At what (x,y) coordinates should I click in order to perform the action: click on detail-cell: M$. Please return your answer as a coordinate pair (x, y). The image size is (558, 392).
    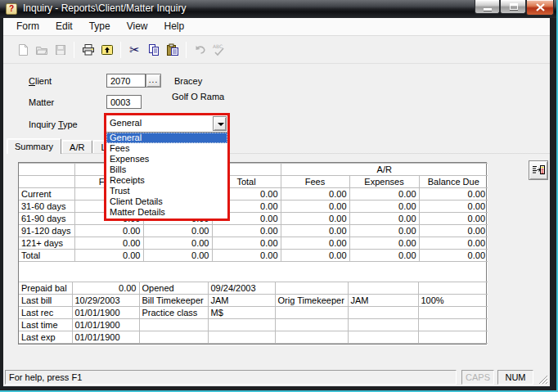
    Looking at the image, I should click on (241, 313).